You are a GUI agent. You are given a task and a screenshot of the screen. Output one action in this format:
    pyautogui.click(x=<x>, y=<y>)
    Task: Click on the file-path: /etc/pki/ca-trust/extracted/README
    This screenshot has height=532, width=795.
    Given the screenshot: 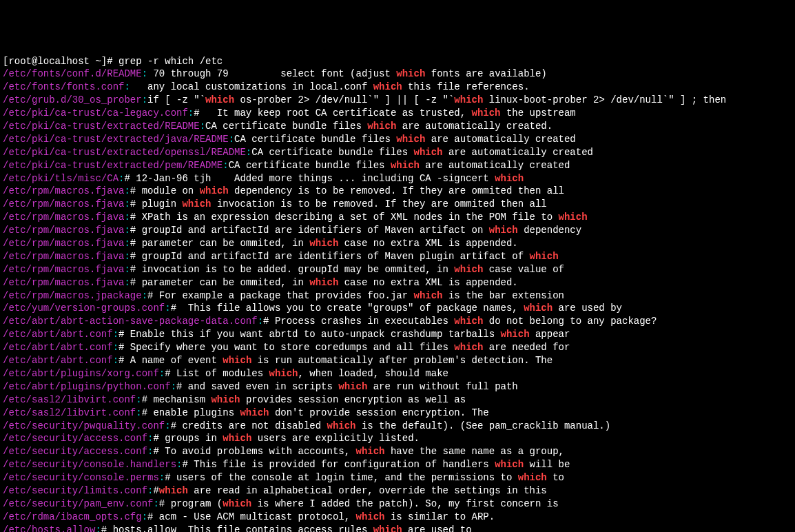 What is the action you would take?
    pyautogui.click(x=101, y=126)
    